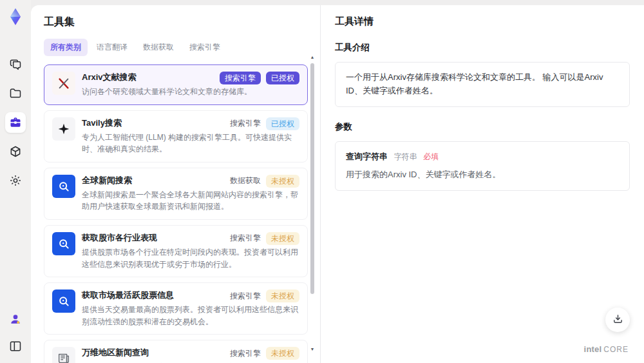 Image resolution: width=644 pixels, height=363 pixels. What do you see at coordinates (191, 201) in the screenshot?
I see `tool-description: 全球新闻搜索是一个聚合全球各大新闻网站内容的搜索引擎，帮助用户快速获取全球最新资…` at bounding box center [191, 201].